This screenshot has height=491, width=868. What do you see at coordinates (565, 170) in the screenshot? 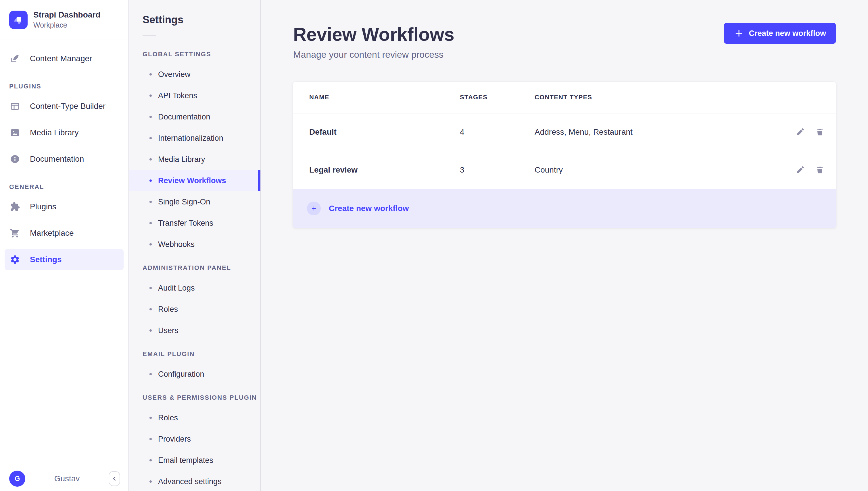
I see `table-row-legal-review: Legal review 3 Country` at bounding box center [565, 170].